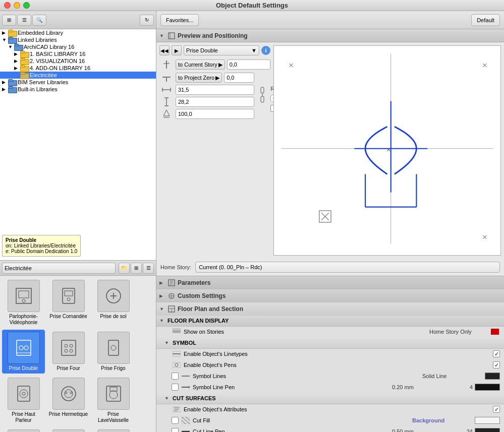 Image resolution: width=504 pixels, height=432 pixels. Describe the element at coordinates (39, 20) in the screenshot. I see `search-button: 🔍` at that location.